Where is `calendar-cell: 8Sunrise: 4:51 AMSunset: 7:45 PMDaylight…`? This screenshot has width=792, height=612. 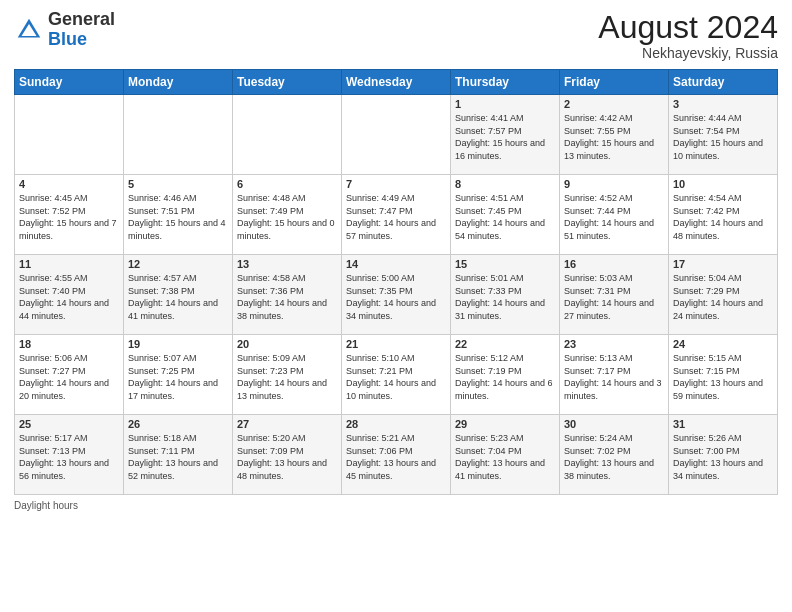
calendar-cell: 8Sunrise: 4:51 AMSunset: 7:45 PMDaylight… is located at coordinates (506, 215).